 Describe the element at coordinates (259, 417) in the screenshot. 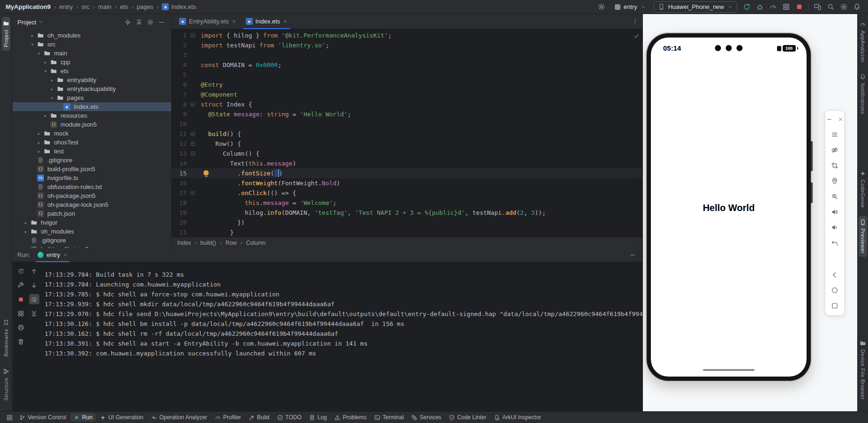

I see `statusbar-item-build: Build` at that location.